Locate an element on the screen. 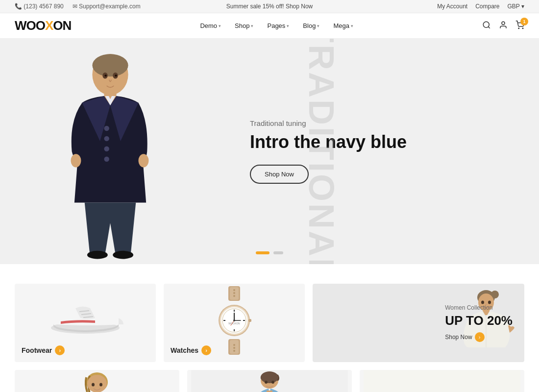 This screenshot has width=539, height=392. nav-demo: Demo ▾ is located at coordinates (211, 25).